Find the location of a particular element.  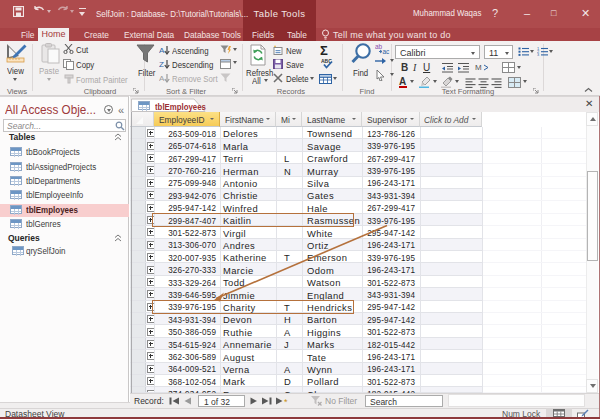

svg-text: 3 is located at coordinates (538, 54).